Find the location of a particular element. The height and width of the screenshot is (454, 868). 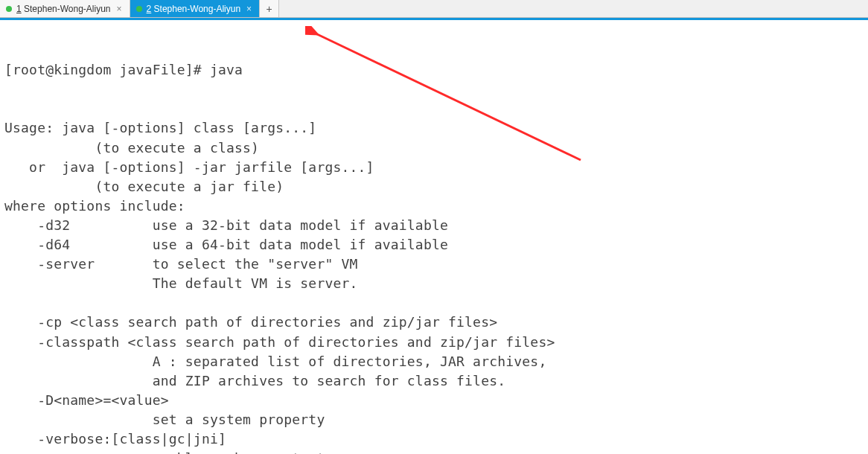

terminal-tab-1: 1 Stephen-Wong-Aliyun × is located at coordinates (66, 9).